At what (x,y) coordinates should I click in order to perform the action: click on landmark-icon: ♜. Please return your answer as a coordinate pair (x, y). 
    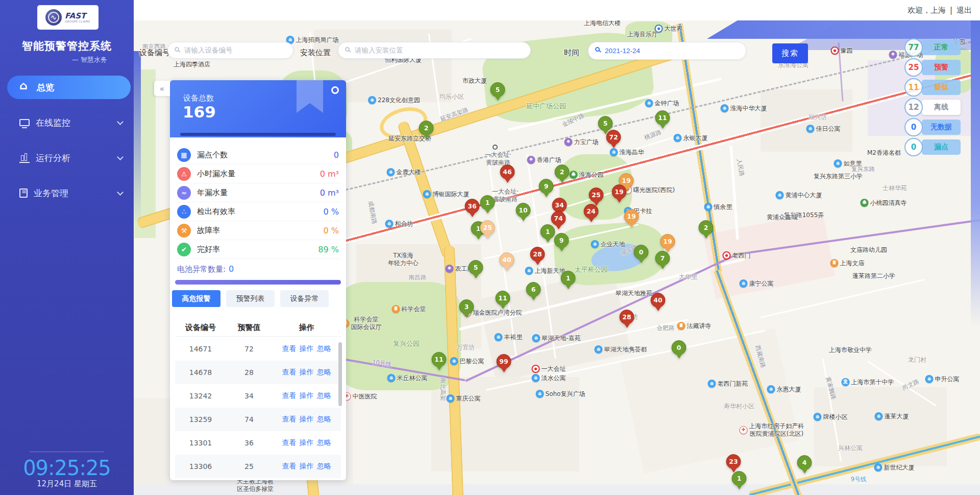
    Looking at the image, I should click on (681, 326).